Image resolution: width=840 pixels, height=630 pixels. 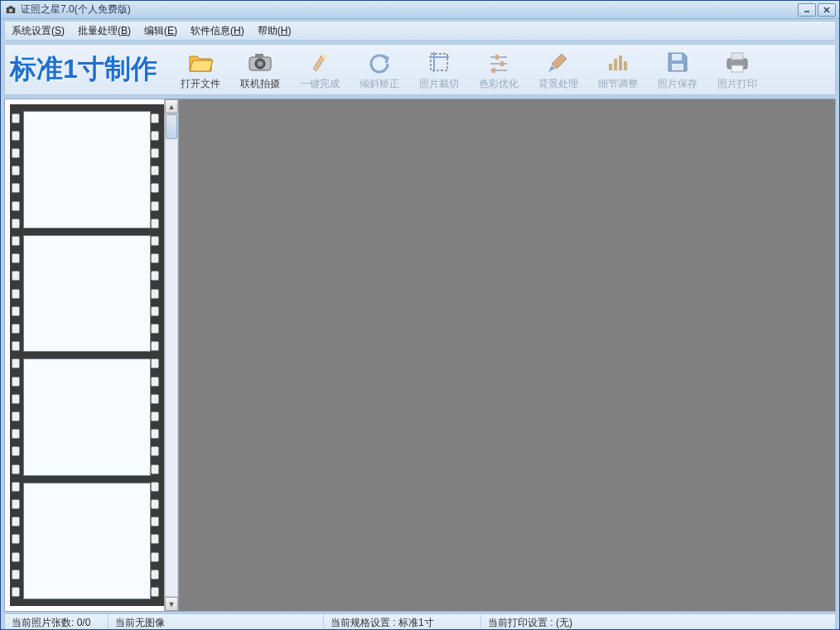 I want to click on menu-help: 帮助(H), so click(x=275, y=31).